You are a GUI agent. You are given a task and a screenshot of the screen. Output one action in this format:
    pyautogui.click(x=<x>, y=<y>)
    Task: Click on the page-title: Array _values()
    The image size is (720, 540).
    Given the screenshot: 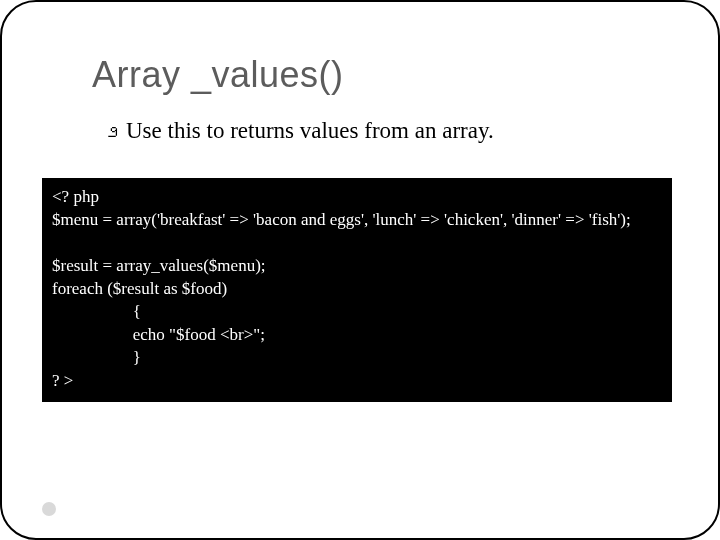 What is the action you would take?
    pyautogui.click(x=379, y=75)
    